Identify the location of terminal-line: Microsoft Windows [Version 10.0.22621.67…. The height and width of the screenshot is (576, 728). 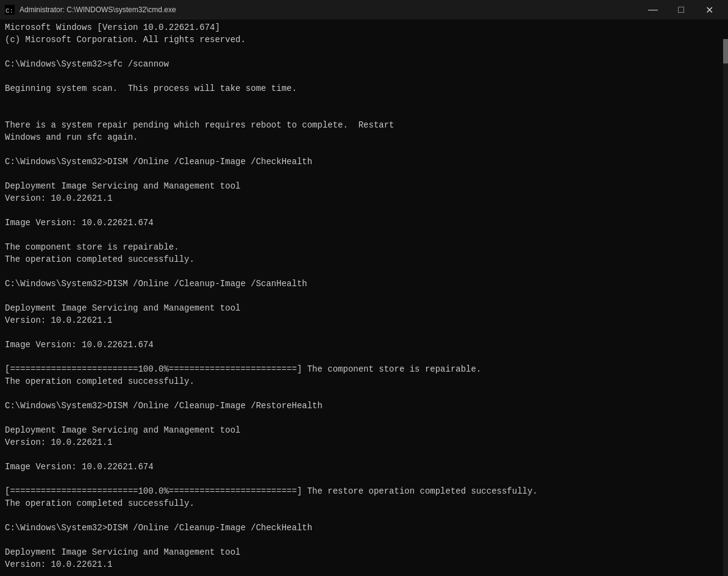
(364, 28).